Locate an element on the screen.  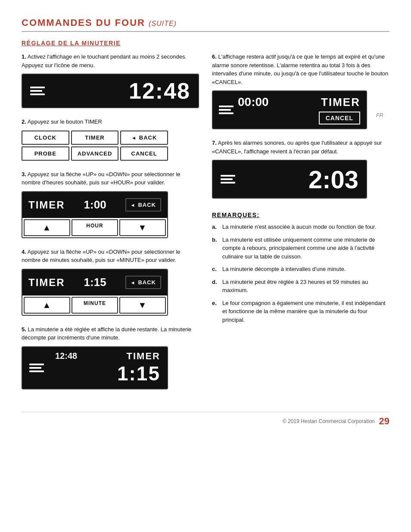
remark-e-text: Le four compagnon a également une minute… is located at coordinates (306, 312).